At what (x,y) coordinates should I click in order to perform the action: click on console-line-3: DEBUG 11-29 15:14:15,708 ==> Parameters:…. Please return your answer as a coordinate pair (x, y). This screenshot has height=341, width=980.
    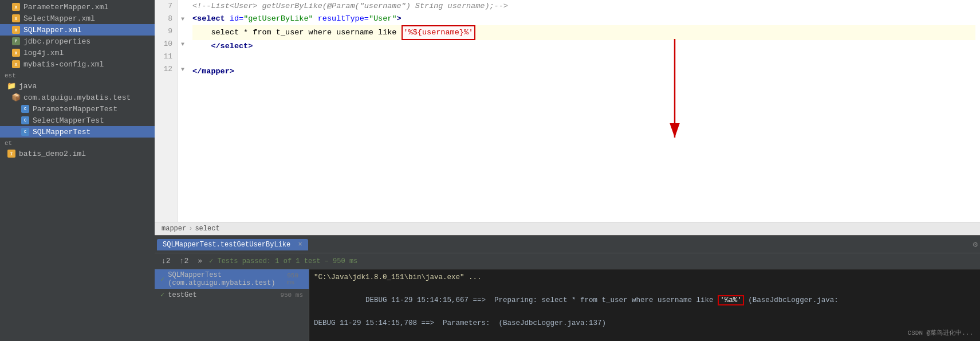
    Looking at the image, I should click on (645, 323).